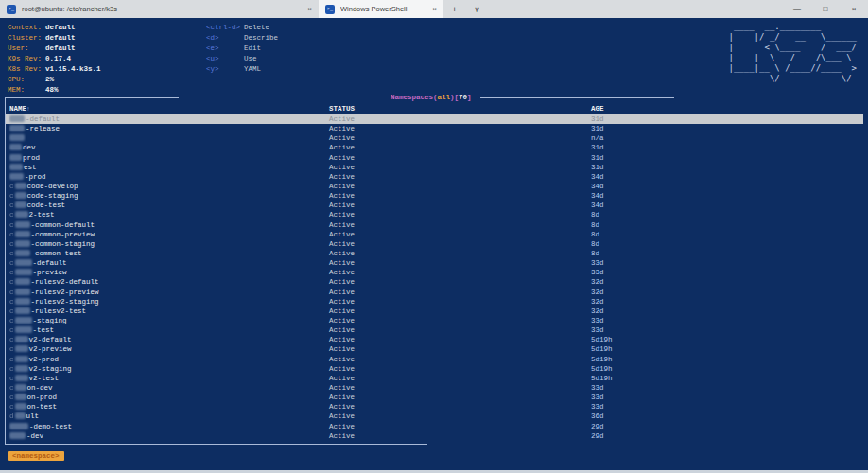 This screenshot has width=868, height=473. I want to click on namespace-name: c-preview, so click(38, 272).